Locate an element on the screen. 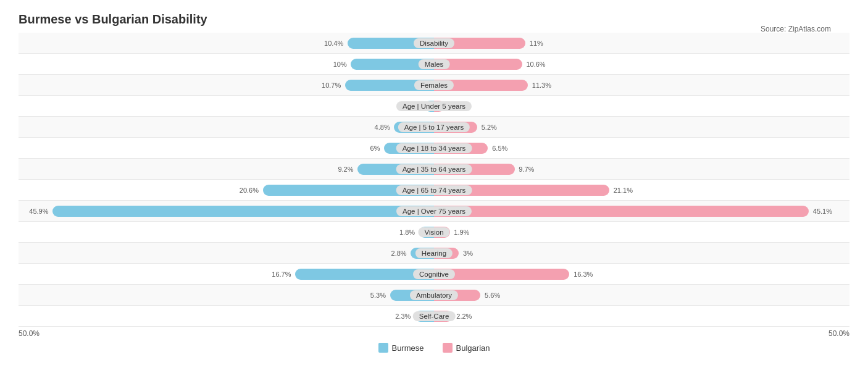  row-label-container: Age | 5 to 17 years is located at coordinates (434, 127).